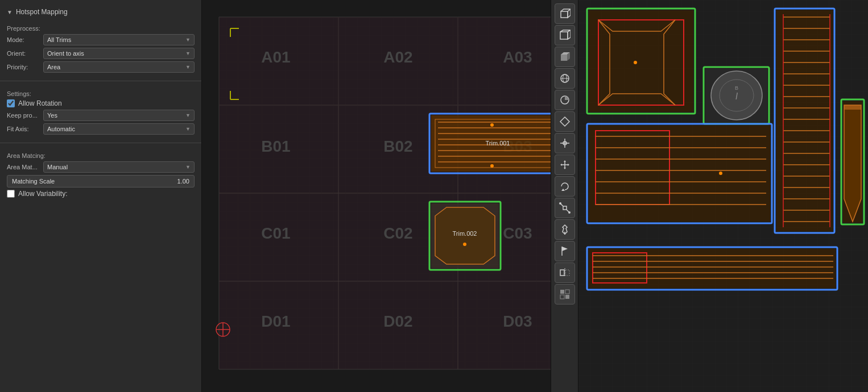  What do you see at coordinates (10, 12) in the screenshot?
I see `chevron-icon: ▼` at bounding box center [10, 12].